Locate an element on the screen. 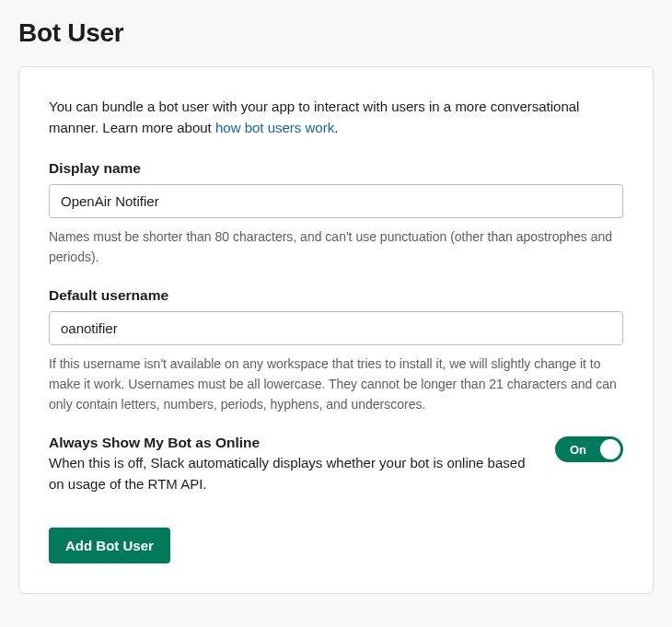 The height and width of the screenshot is (627, 672). how-bot-users-work-link: how bot users work is located at coordinates (274, 127).